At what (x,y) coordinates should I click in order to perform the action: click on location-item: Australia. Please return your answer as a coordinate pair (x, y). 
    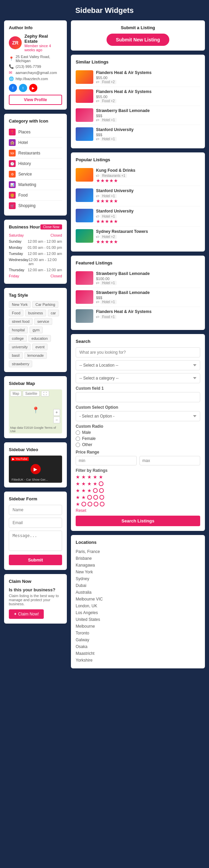
    Looking at the image, I should click on (138, 592).